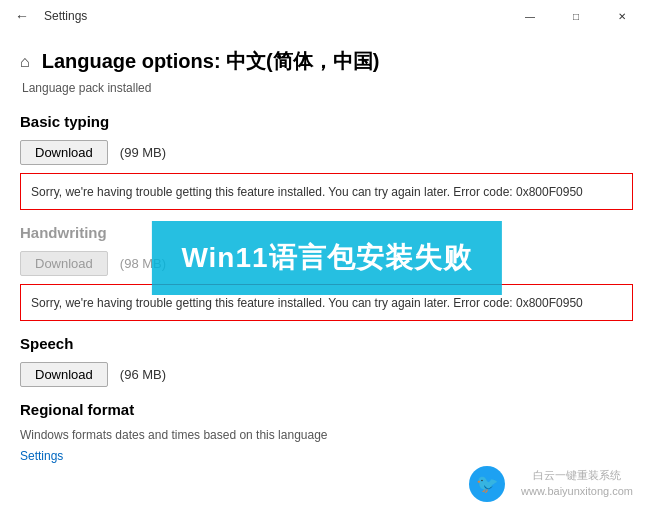 The image size is (653, 515). What do you see at coordinates (42, 456) in the screenshot?
I see `regional-settings-link: Settings` at bounding box center [42, 456].